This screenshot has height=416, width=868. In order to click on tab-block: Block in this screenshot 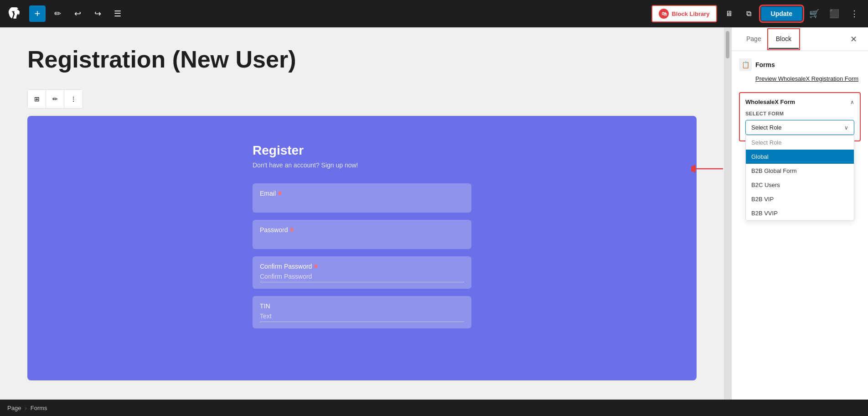, I will do `click(784, 39)`.